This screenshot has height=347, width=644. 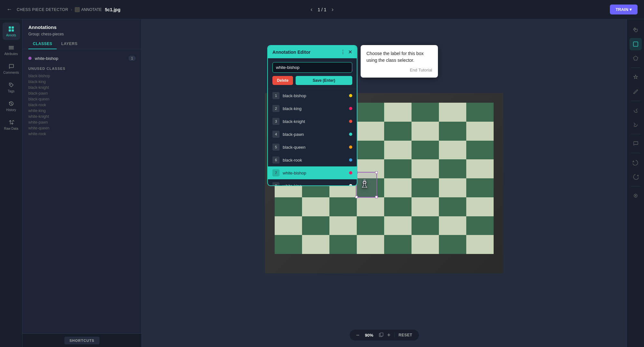 I want to click on train-button: TRAIN ▾, so click(x=624, y=10).